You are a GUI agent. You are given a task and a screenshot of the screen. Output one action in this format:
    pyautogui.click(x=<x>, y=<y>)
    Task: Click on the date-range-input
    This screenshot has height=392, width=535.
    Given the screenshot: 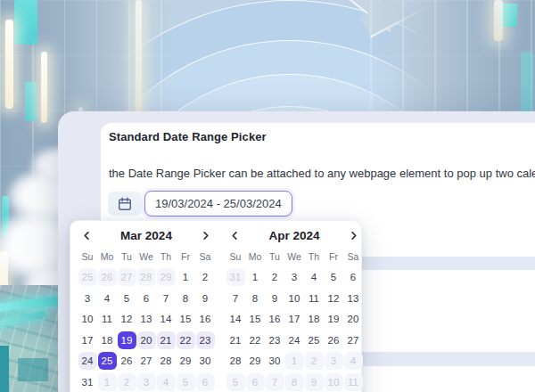 What is the action you would take?
    pyautogui.click(x=218, y=203)
    